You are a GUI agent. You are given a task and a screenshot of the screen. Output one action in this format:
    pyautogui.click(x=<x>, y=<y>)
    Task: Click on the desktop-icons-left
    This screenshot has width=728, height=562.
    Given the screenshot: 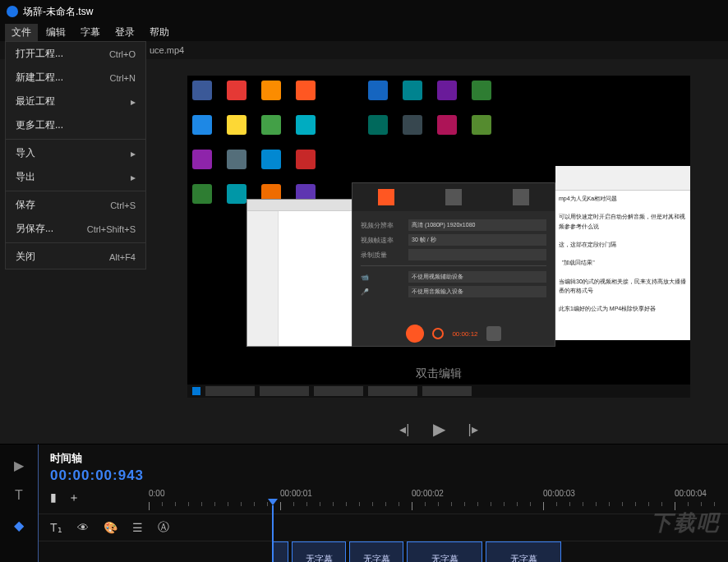 What is the action you would take?
    pyautogui.click(x=256, y=142)
    